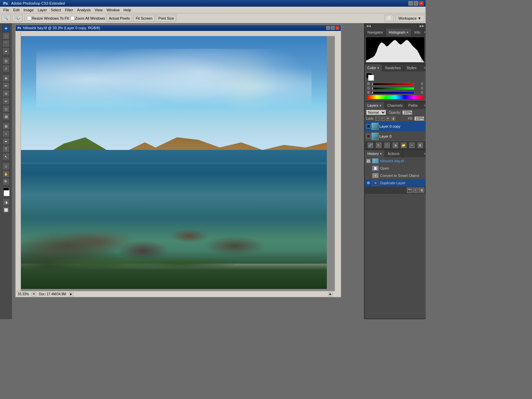 This screenshot has height=399, width=532. What do you see at coordinates (395, 176) in the screenshot?
I see `history-item-convert: ⊕ Convert to Smart Object` at bounding box center [395, 176].